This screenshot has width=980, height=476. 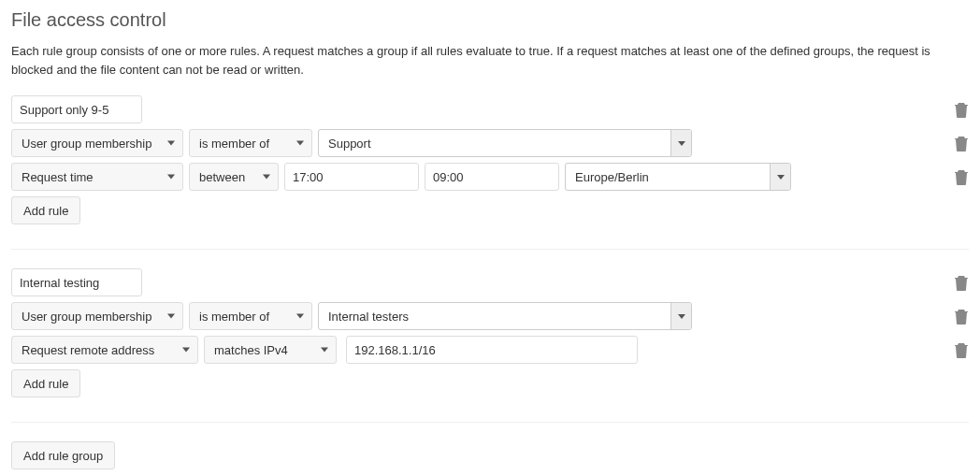 What do you see at coordinates (490, 60) in the screenshot?
I see `page-description: Each rule group consists of one or more …` at bounding box center [490, 60].